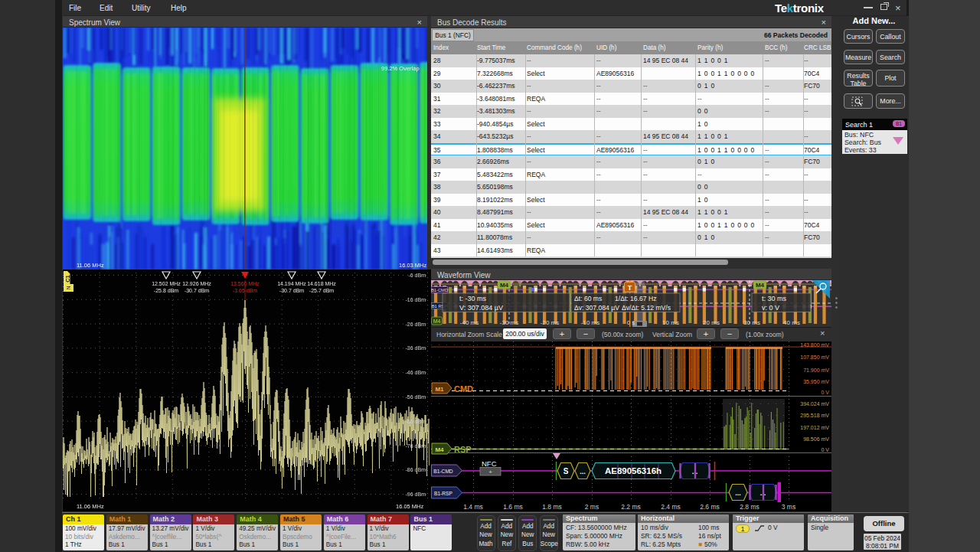 The image size is (980, 552). I want to click on svg-text: 3 ms, so click(789, 507).